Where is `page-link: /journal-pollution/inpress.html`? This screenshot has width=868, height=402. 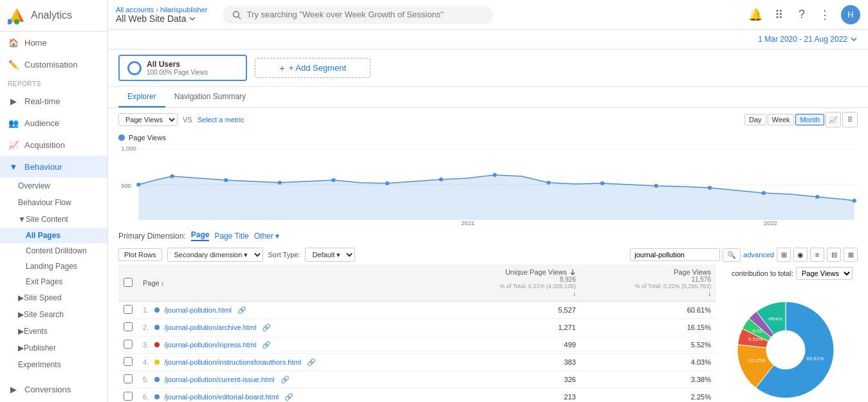
page-link: /journal-pollution/inpress.html is located at coordinates (210, 345).